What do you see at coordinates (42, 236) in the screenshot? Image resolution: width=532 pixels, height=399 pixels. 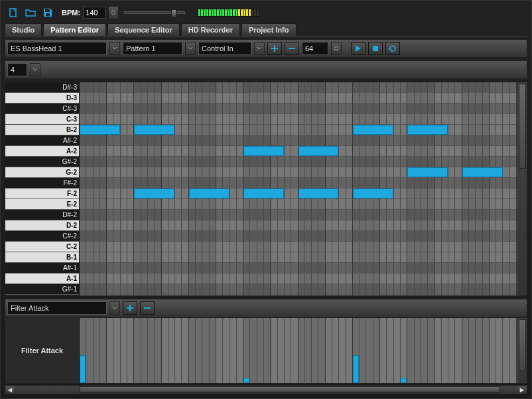 I see `piano-key: C#-2` at bounding box center [42, 236].